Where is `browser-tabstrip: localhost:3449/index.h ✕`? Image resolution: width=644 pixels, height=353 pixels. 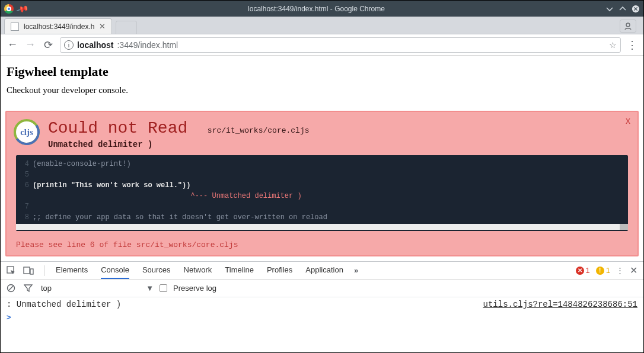 browser-tabstrip: localhost:3449/index.h ✕ is located at coordinates (322, 25).